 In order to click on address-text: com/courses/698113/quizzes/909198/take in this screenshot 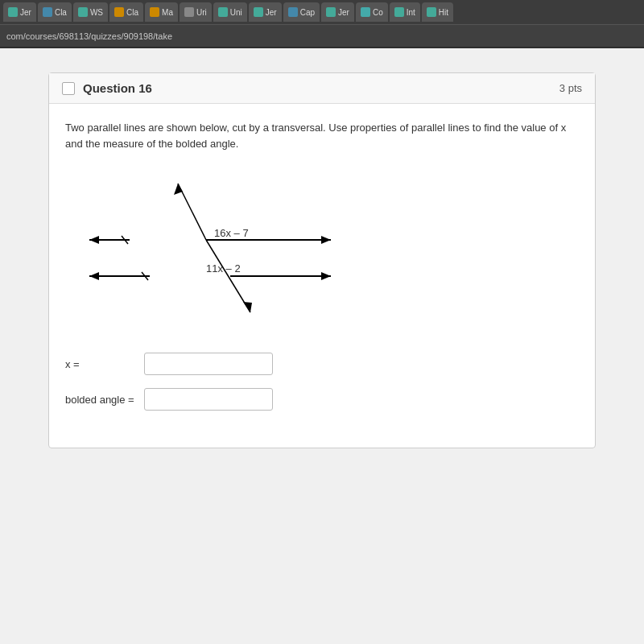, I will do `click(89, 36)`.